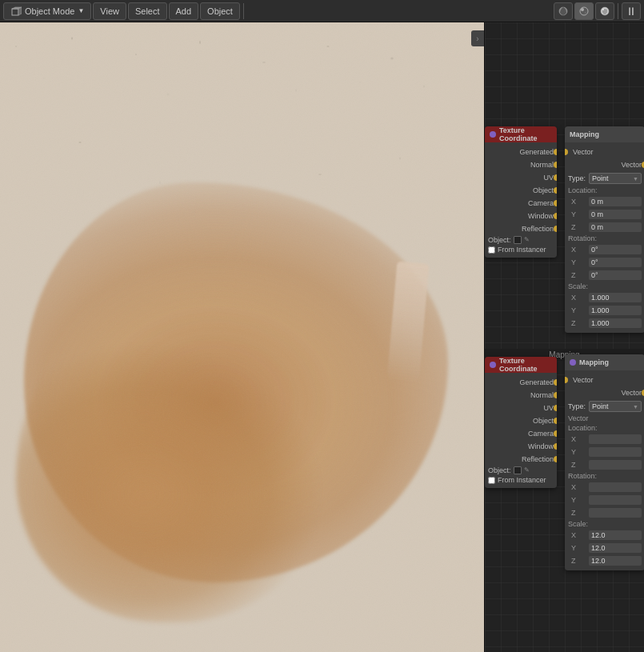 The image size is (644, 652). I want to click on socket-vector-in, so click(566, 152).